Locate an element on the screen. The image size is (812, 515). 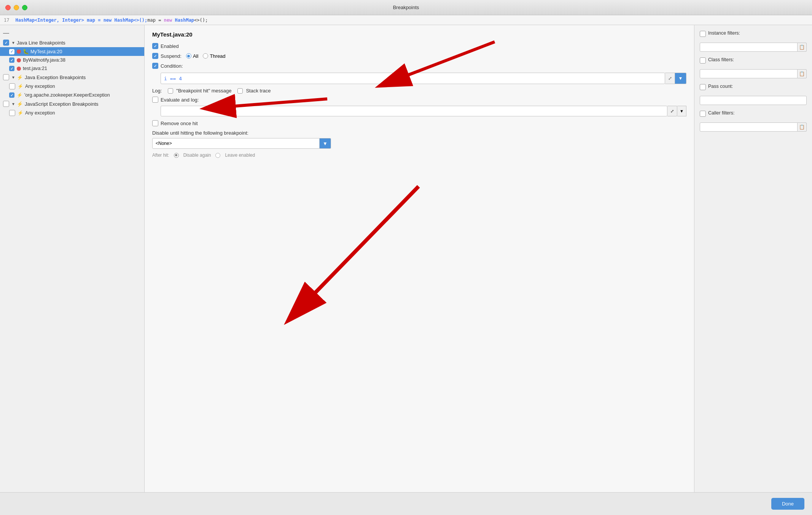
condition-input-row: ⤢ ▼ is located at coordinates (424, 78).